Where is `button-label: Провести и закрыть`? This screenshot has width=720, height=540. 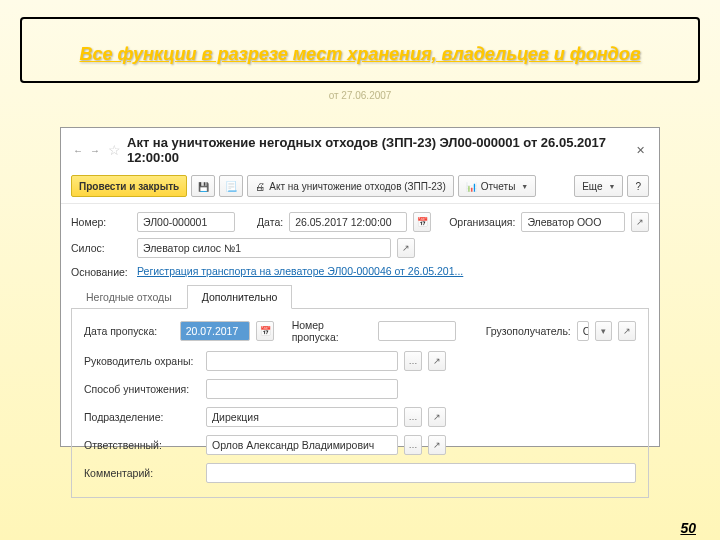
button-label: Провести и закрыть is located at coordinates (129, 186).